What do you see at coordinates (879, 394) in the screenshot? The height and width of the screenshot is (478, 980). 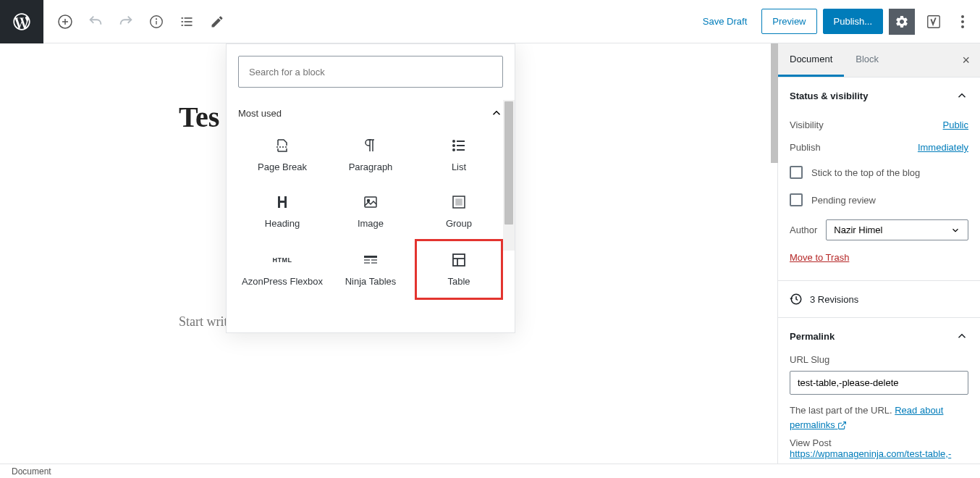 I see `panel-permalink: Permalink URL Slug The last part of the …` at bounding box center [879, 394].